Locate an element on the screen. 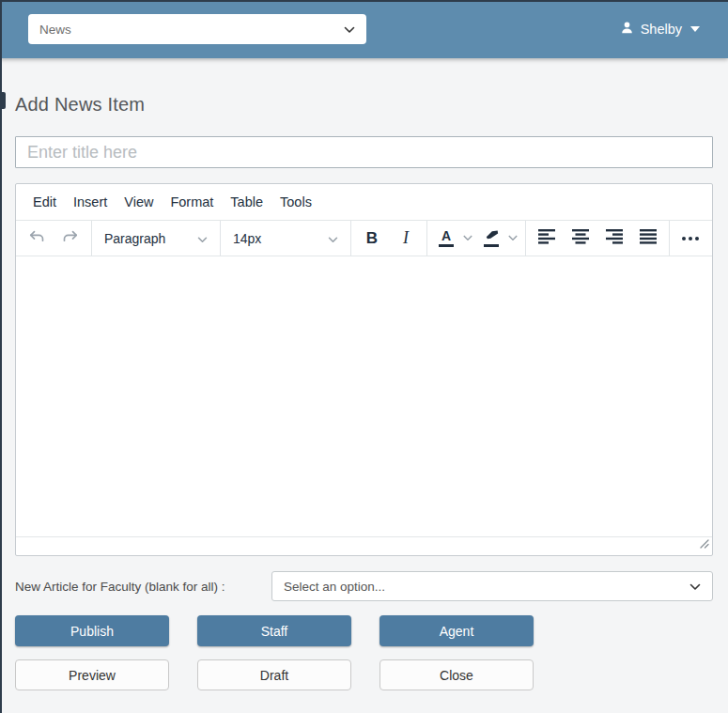 The width and height of the screenshot is (728, 713). module-select-value: News is located at coordinates (55, 30).